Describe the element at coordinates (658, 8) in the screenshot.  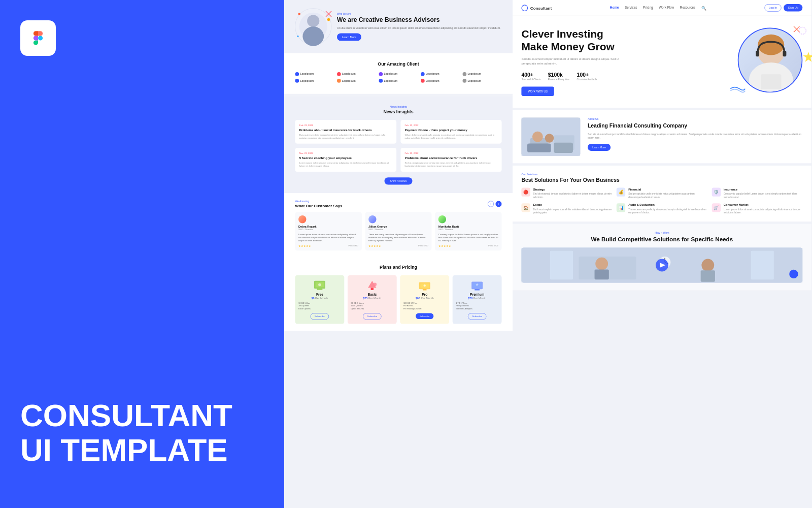
I see `nav-links: Home Services Pricing Work Flow Resource…` at that location.